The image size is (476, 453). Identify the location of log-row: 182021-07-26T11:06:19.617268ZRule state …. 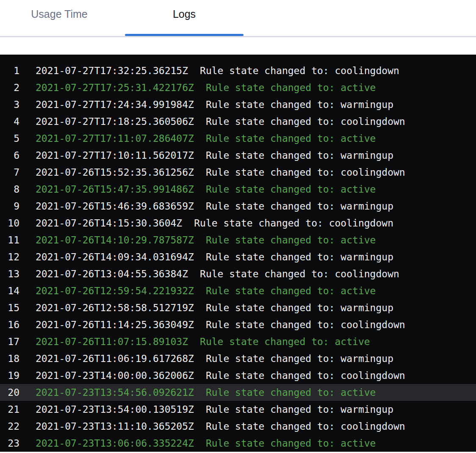
(238, 359).